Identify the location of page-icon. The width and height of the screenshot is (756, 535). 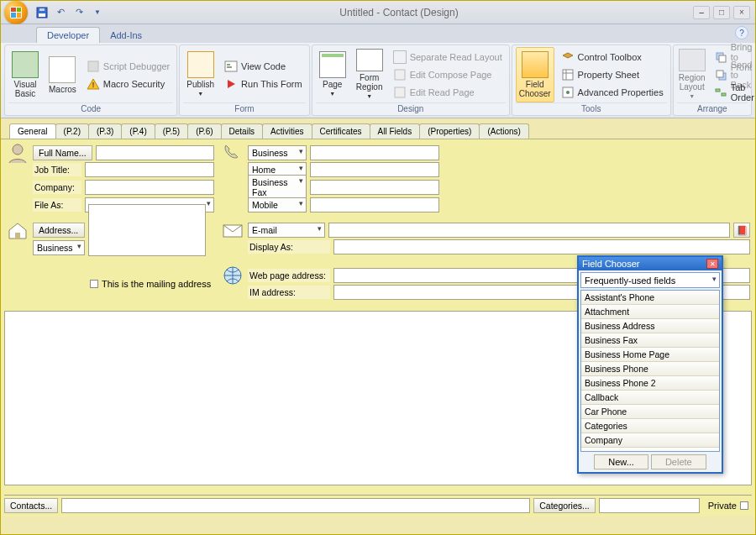
(333, 65).